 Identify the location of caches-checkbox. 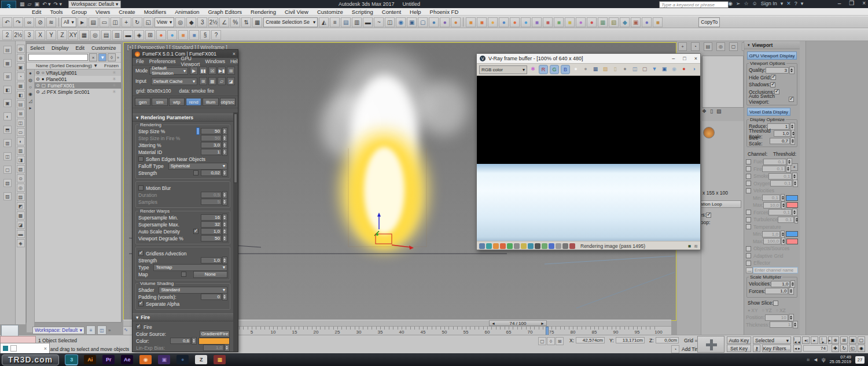
(708, 215).